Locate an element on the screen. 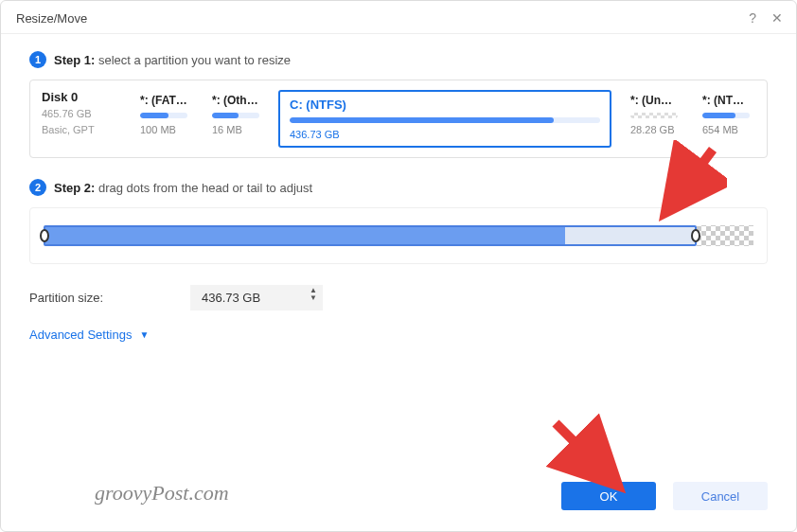 The width and height of the screenshot is (797, 532). stepper-down-icon: ▼ is located at coordinates (313, 298).